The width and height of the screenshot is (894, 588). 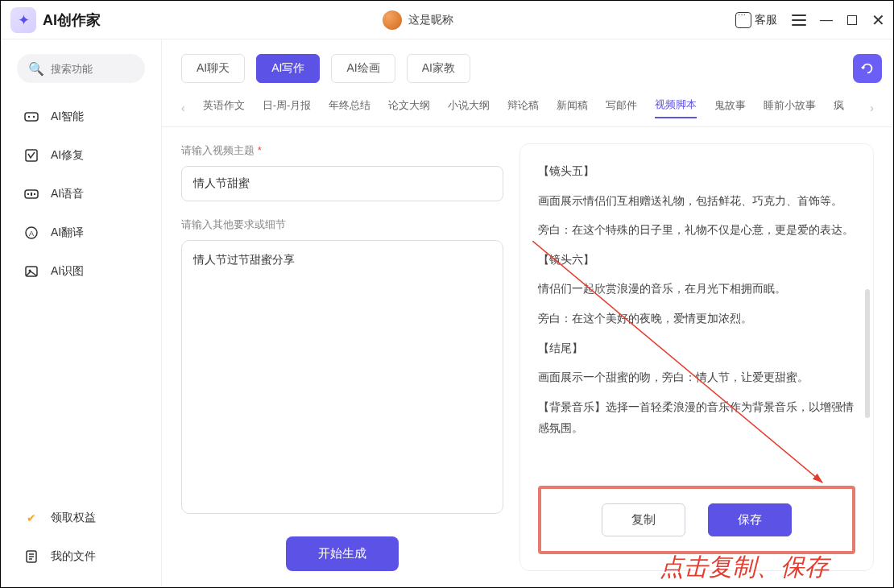 What do you see at coordinates (644, 520) in the screenshot?
I see `copy-button: 复制` at bounding box center [644, 520].